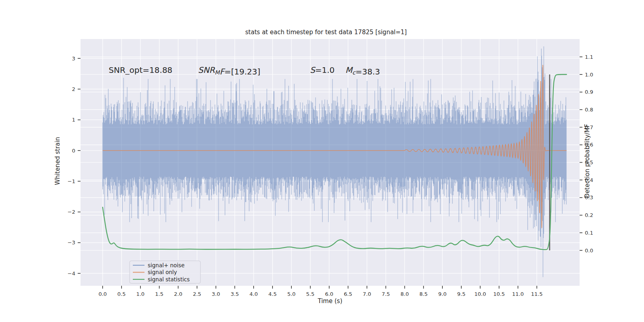 The image size is (644, 322). What do you see at coordinates (140, 294) in the screenshot?
I see `x-tick-label: 1.0` at bounding box center [140, 294].